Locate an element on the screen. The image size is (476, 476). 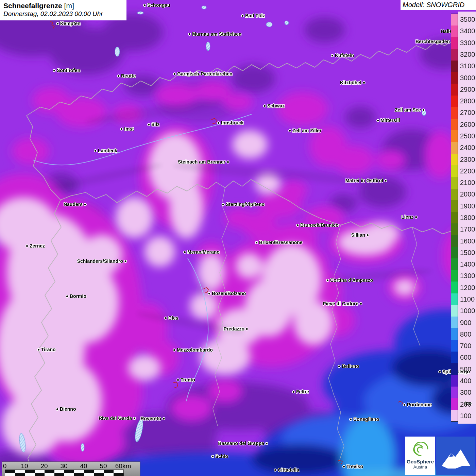
city-kitzb-hel: Kitzbühel is located at coordinates (353, 83).